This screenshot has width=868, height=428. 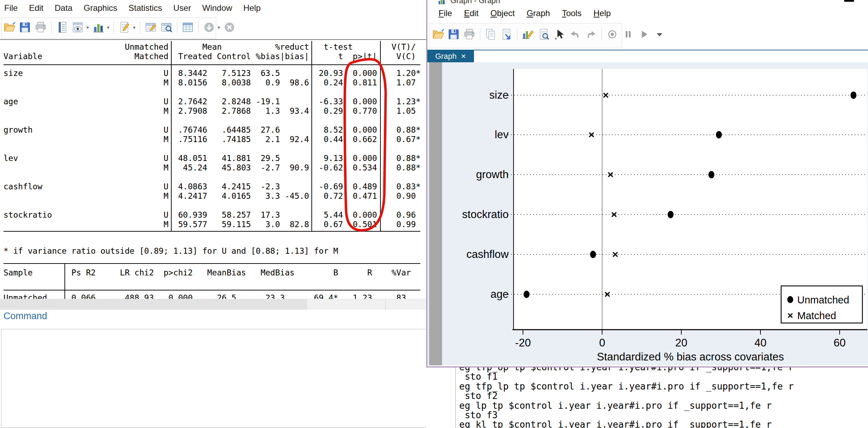 I want to click on pointer-icon, so click(x=559, y=34).